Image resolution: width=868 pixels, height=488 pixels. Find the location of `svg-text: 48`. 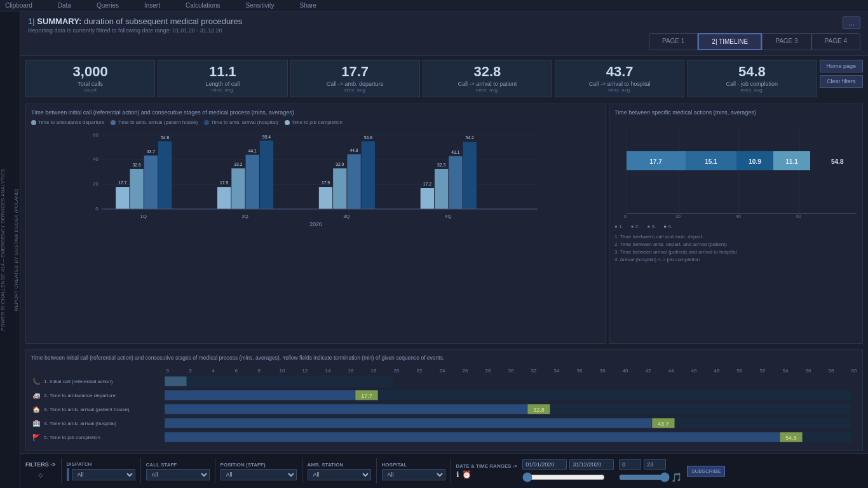

svg-text: 48 is located at coordinates (717, 371).